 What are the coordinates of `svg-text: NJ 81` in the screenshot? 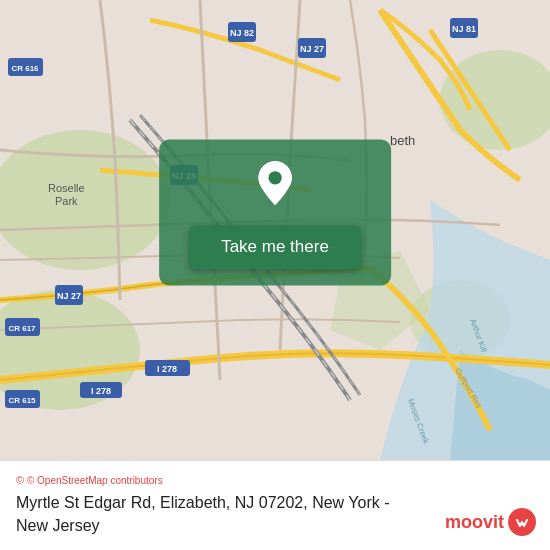 It's located at (464, 29).